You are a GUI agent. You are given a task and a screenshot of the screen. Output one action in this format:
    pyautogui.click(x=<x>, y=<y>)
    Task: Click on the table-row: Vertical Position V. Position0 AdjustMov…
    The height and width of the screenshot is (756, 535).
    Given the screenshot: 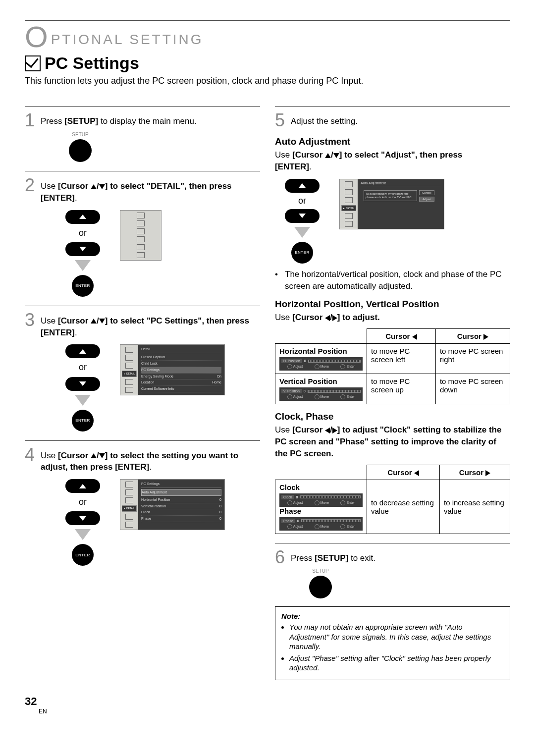 What is the action you would take?
    pyautogui.click(x=393, y=389)
    